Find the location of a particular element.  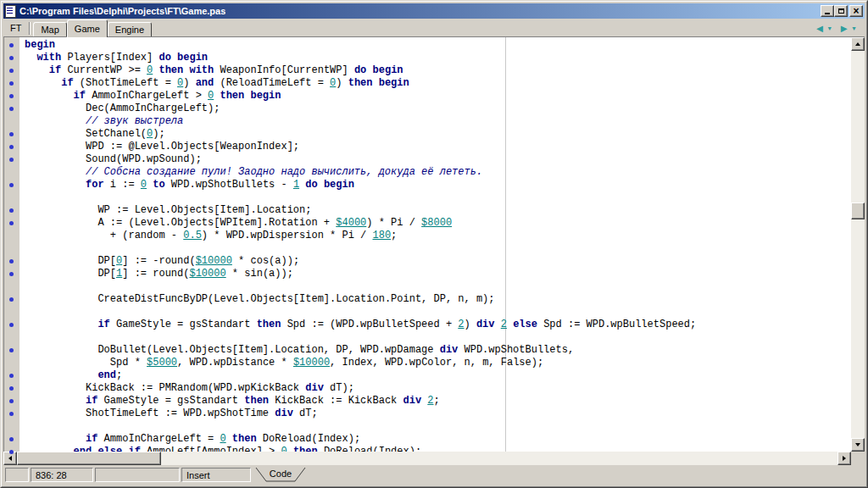

minimize-button is located at coordinates (827, 11).